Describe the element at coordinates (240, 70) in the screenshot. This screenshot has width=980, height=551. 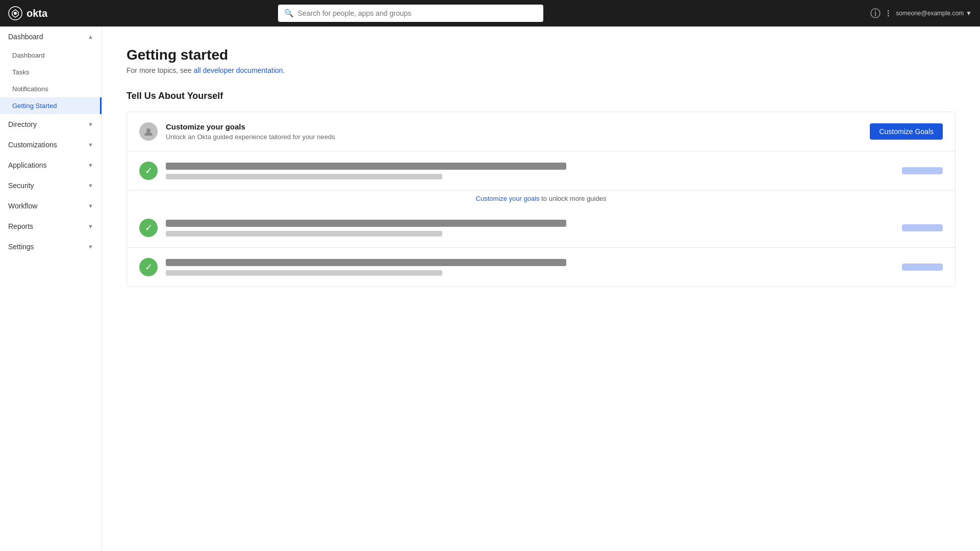
I see `developer-docs-link: all developer documentation.` at that location.